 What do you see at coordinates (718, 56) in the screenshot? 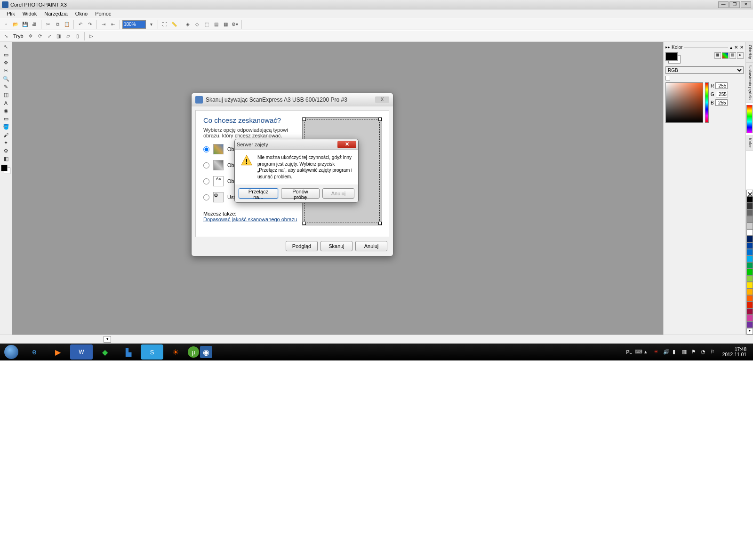
I see `colormixer-icon: ▦` at bounding box center [718, 56].